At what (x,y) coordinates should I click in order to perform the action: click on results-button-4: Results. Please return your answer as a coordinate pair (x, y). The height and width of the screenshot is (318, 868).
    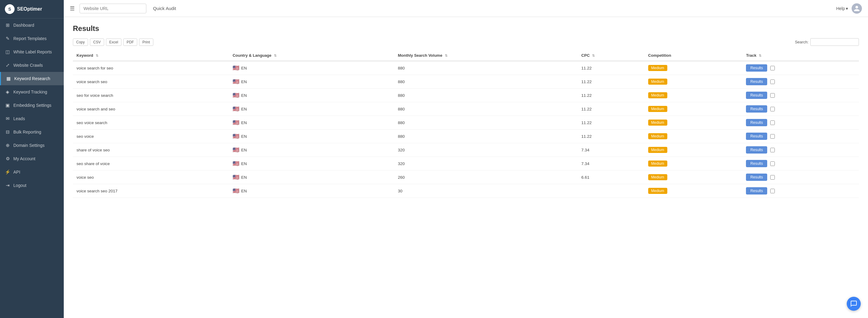
    Looking at the image, I should click on (757, 123).